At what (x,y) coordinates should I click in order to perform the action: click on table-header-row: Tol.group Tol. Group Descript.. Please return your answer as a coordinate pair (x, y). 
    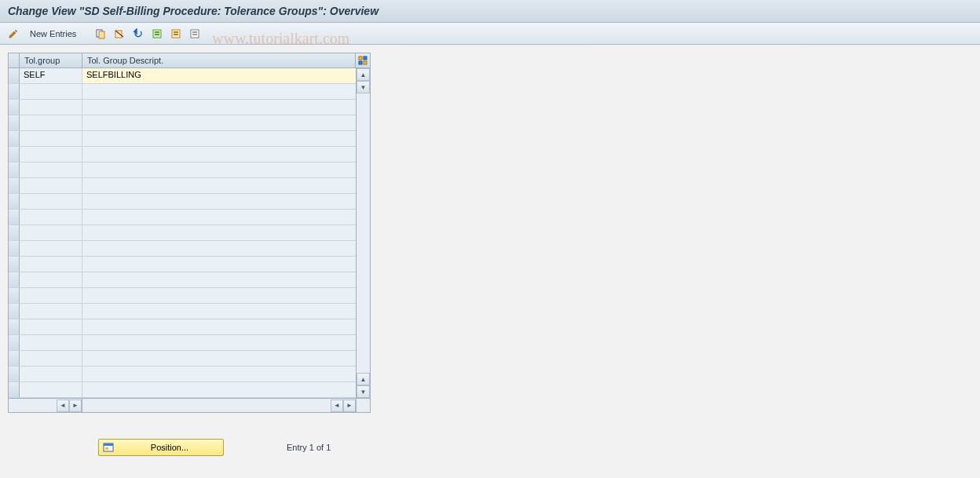
    Looking at the image, I should click on (189, 61).